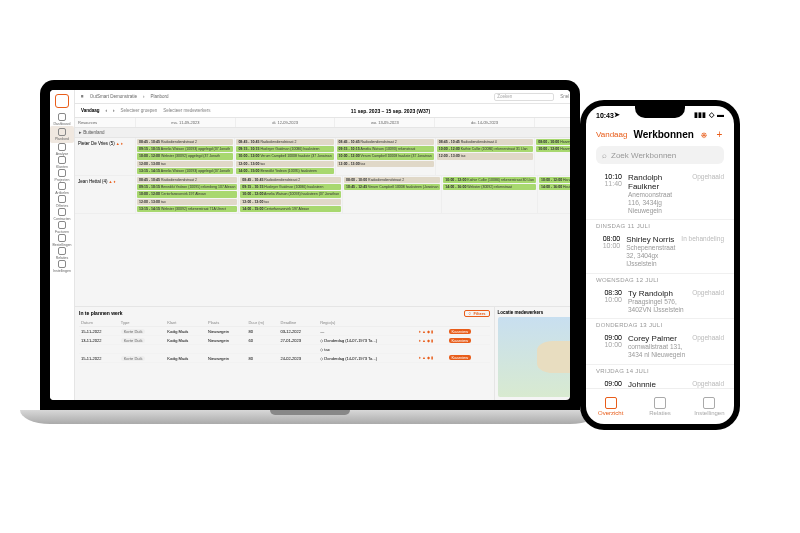  What do you see at coordinates (284, 171) in the screenshot?
I see `task-block: 14:00 - 15:00 Benedikt Yedeon (10095) ha…` at bounding box center [284, 171].